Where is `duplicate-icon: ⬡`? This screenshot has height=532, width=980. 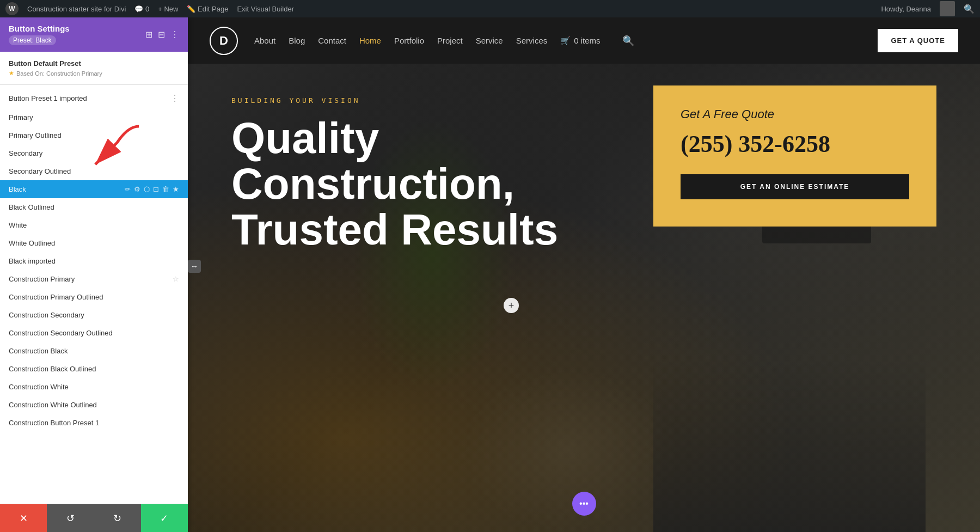
duplicate-icon: ⬡ is located at coordinates (147, 189).